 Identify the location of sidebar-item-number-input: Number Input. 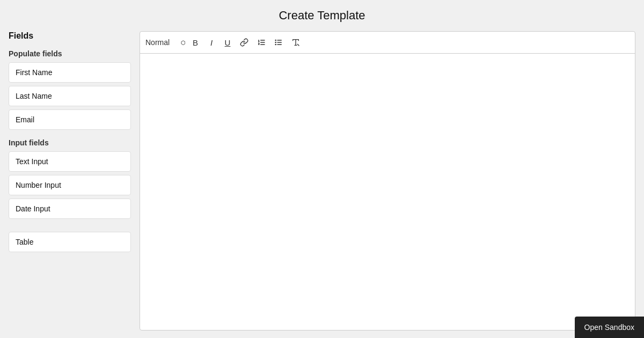
(70, 185).